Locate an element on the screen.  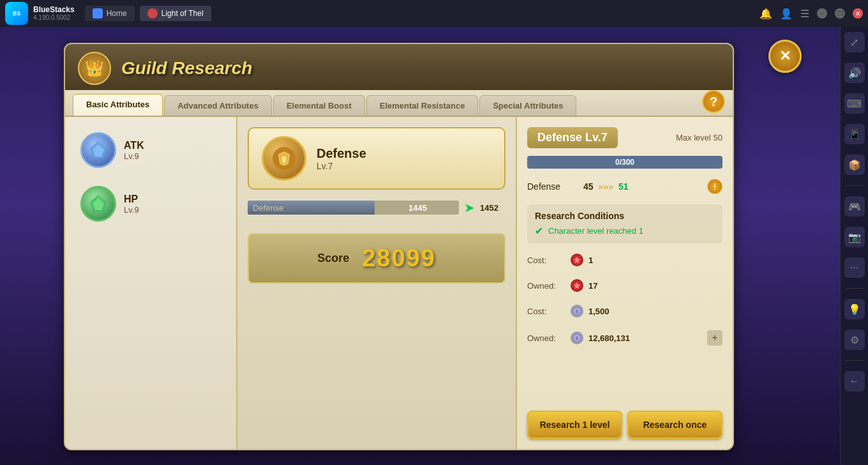
score-section: Score 28099 is located at coordinates (377, 258).